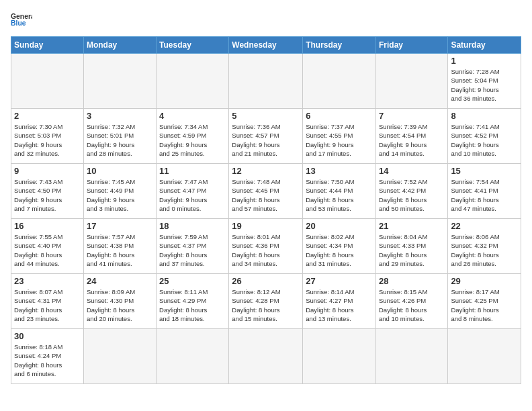  Describe the element at coordinates (193, 302) in the screenshot. I see `calendar-cell: 25Sunrise: 8:11 AM Sunset: 4:29 PM Dayli…` at that location.